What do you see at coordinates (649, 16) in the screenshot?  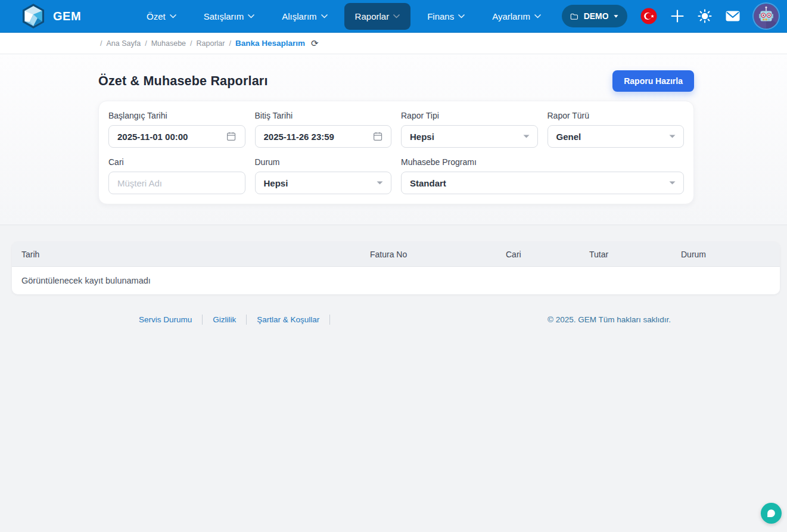 I see `language-flag-button` at bounding box center [649, 16].